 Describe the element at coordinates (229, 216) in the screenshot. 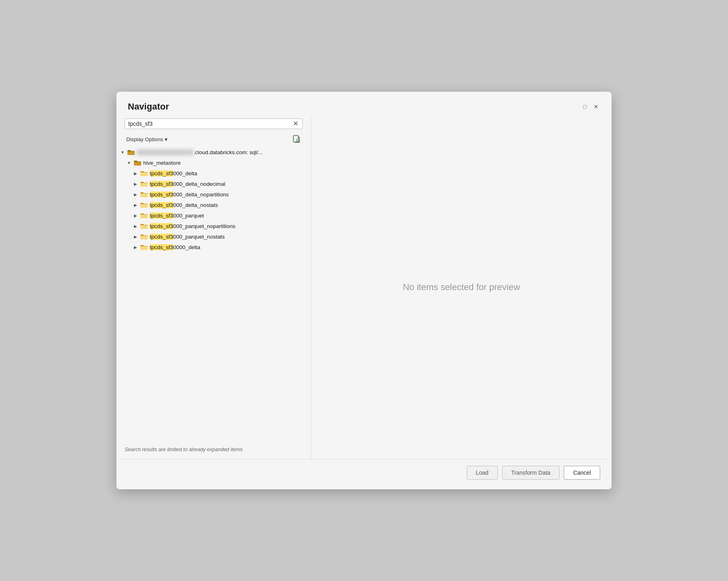

I see `item-label-5: tpcds_sf3000_parquet` at that location.